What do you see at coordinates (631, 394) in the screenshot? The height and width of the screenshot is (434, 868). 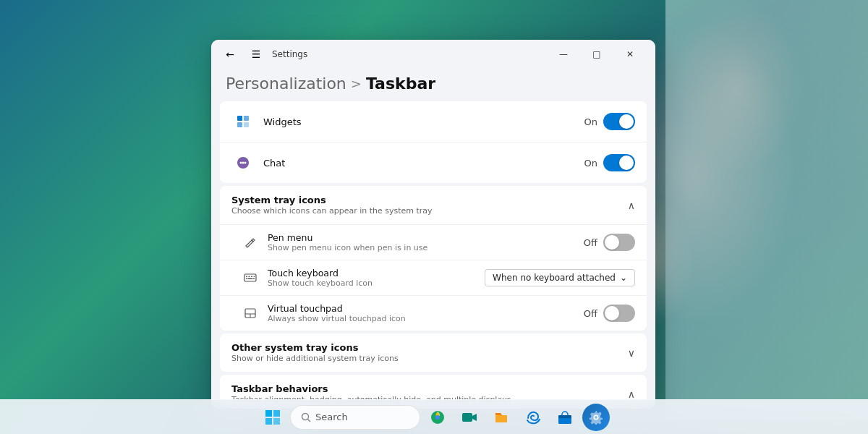 I see `taskbar-behaviors-chevron: ∧` at bounding box center [631, 394].